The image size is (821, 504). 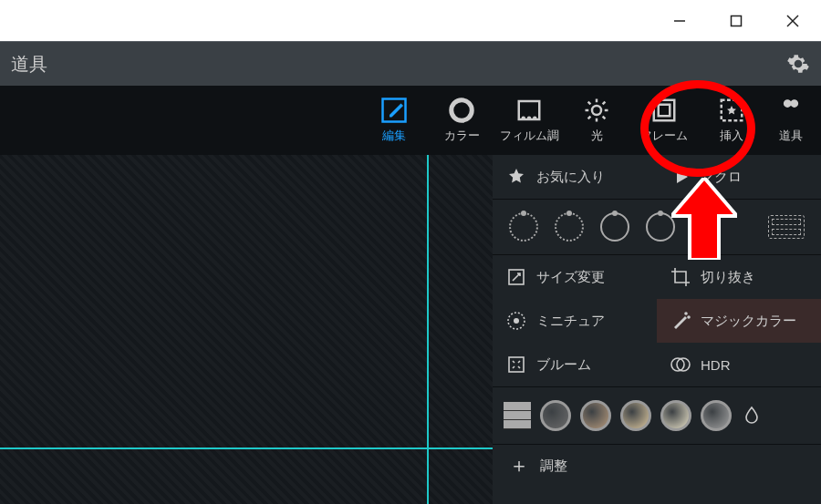 What do you see at coordinates (798, 64) in the screenshot?
I see `gear-icon` at bounding box center [798, 64].